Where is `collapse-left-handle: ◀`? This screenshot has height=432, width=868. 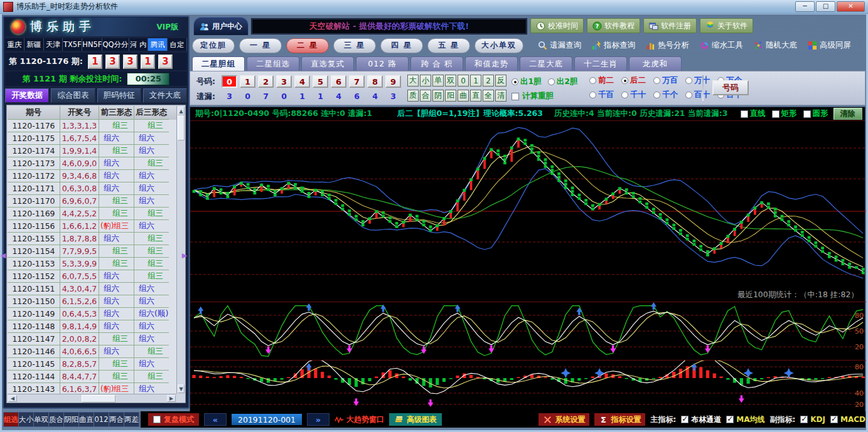
collapse-left-handle: ◀ is located at coordinates (3, 255).